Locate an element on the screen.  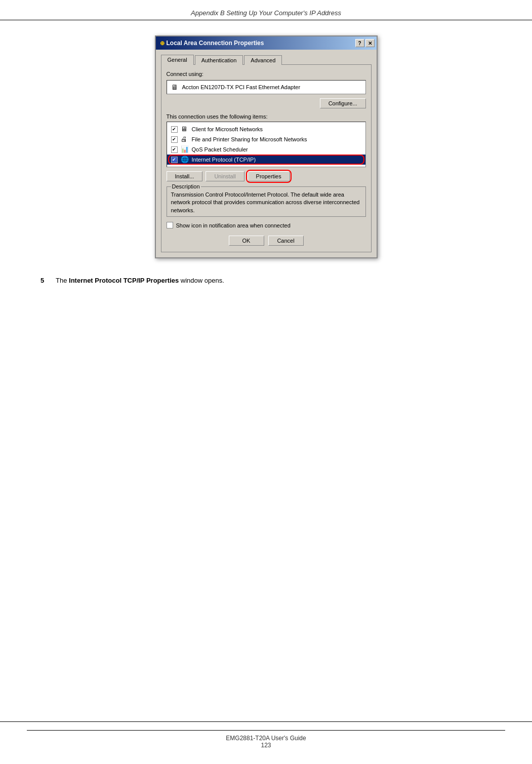
step-text-before: The is located at coordinates (62, 281).